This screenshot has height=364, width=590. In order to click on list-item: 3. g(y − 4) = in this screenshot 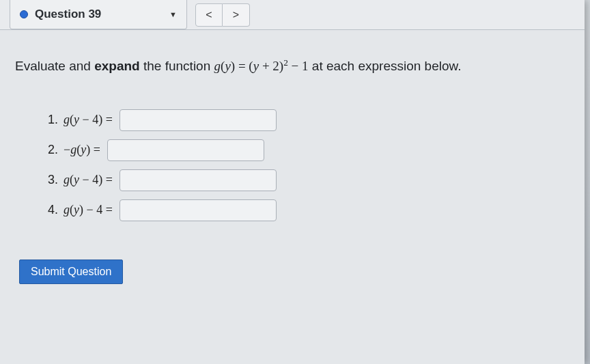, I will do `click(309, 180)`.